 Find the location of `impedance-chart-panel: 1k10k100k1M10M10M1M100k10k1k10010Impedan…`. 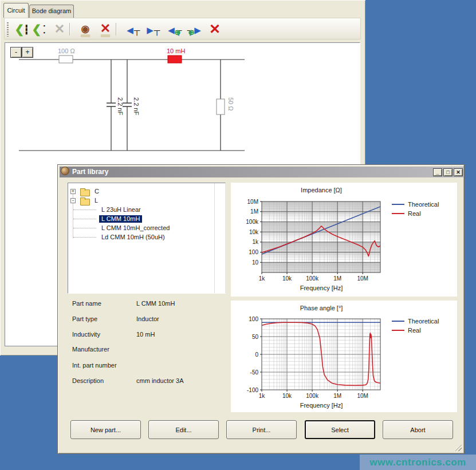

impedance-chart-panel: 1k10k100k1M10M10M1M100k10k1k10010Impedan… is located at coordinates (344, 239).